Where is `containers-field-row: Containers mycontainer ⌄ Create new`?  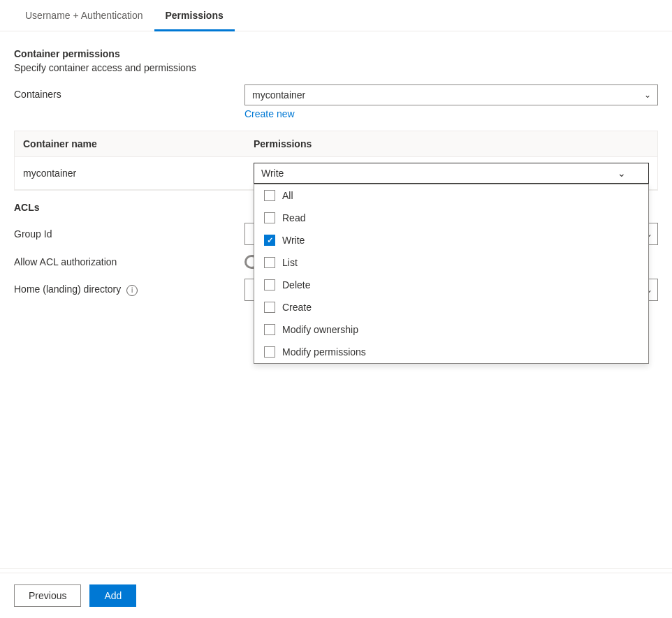
containers-field-row: Containers mycontainer ⌄ Create new is located at coordinates (336, 102).